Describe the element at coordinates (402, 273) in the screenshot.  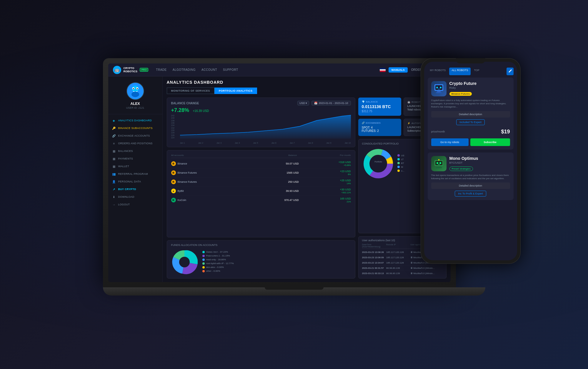
I see `auth-row: 2023-03-21 00:33:13 86.98.80.139 🖥 Mozil…` at that location.